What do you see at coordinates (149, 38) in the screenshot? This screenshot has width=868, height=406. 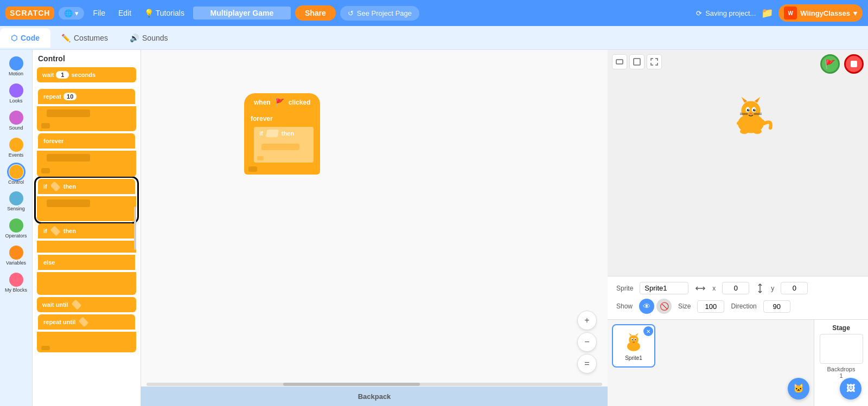 I see `tab-sounds: 🔊 Sounds` at bounding box center [149, 38].